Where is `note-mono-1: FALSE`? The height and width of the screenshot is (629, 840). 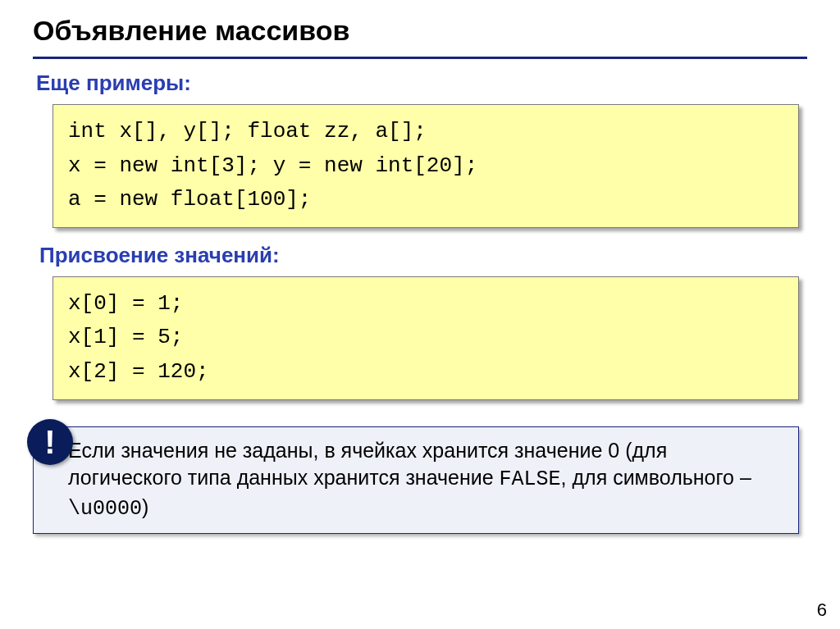
note-mono-1: FALSE is located at coordinates (530, 479).